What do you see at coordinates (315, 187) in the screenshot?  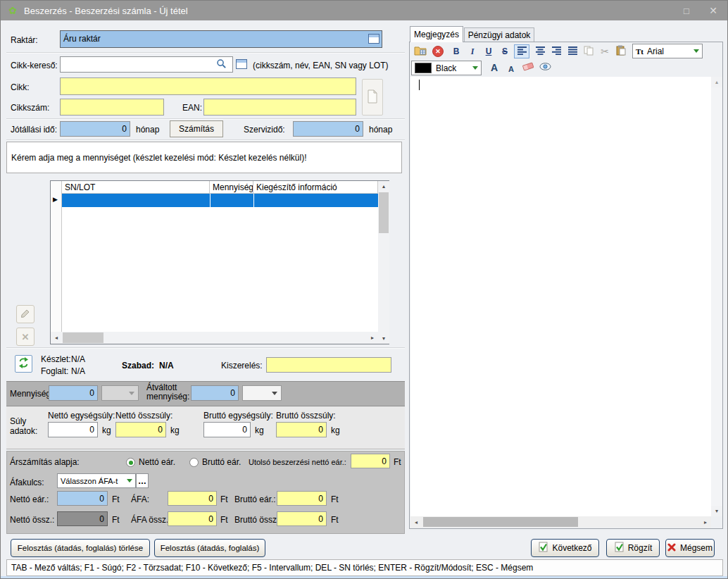 I see `grid-header-kiegeszito: Kiegészítő információ` at bounding box center [315, 187].